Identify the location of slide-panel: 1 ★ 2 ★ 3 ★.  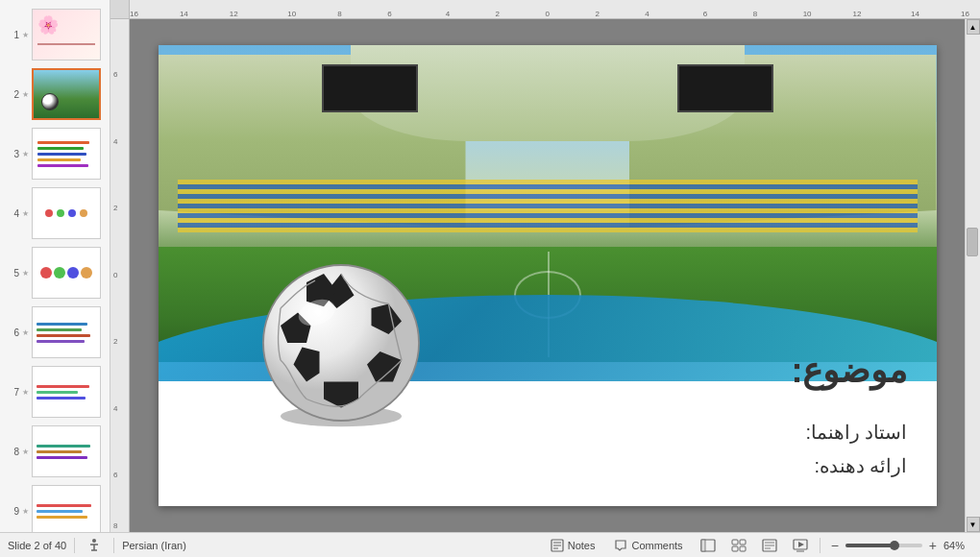
(56, 266).